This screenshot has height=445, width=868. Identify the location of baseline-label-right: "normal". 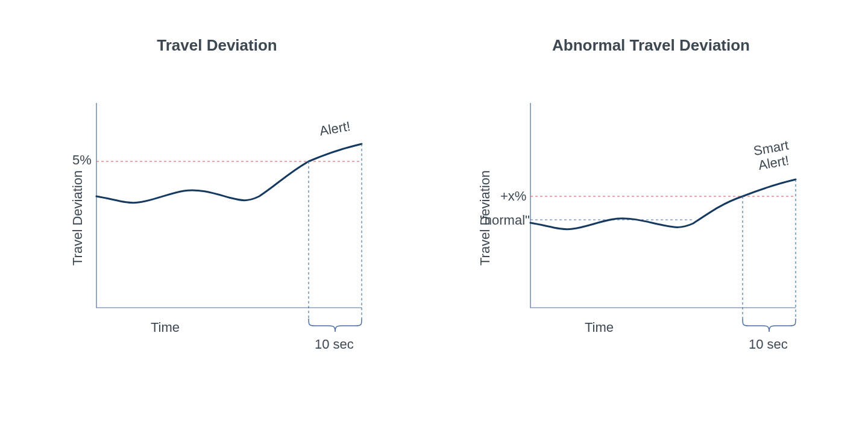
(505, 220).